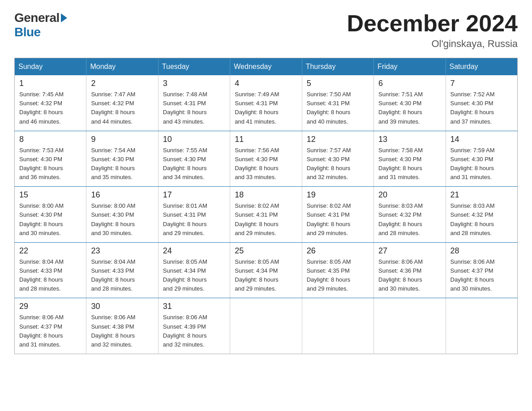  Describe the element at coordinates (50, 306) in the screenshot. I see `day-number: 29` at that location.